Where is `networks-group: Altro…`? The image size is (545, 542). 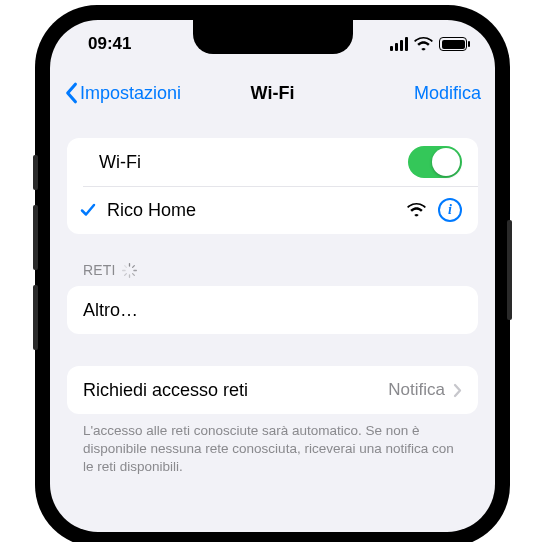 networks-group: Altro… is located at coordinates (272, 310).